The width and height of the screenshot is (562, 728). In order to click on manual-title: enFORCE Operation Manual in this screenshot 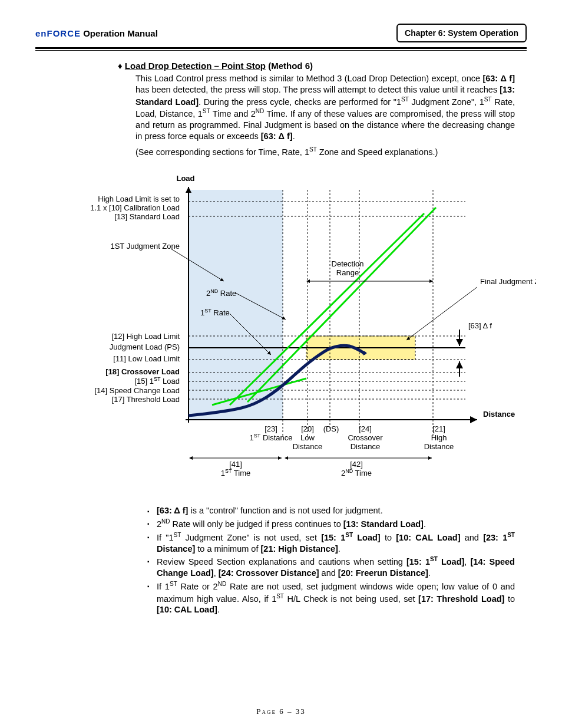, I will do `click(97, 33)`.